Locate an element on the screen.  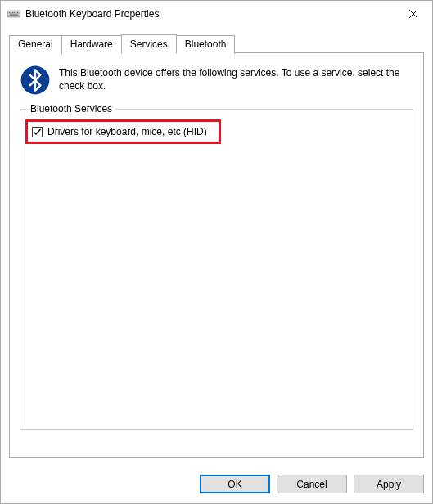
dialog-buttons: OK Cancel Apply is located at coordinates (216, 484).